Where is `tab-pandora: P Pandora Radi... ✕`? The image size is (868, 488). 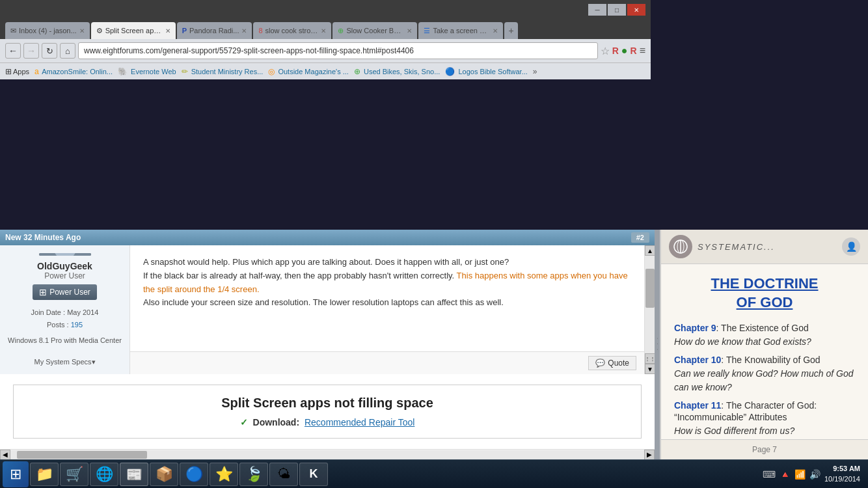 tab-pandora: P Pandora Radi... ✕ is located at coordinates (215, 31).